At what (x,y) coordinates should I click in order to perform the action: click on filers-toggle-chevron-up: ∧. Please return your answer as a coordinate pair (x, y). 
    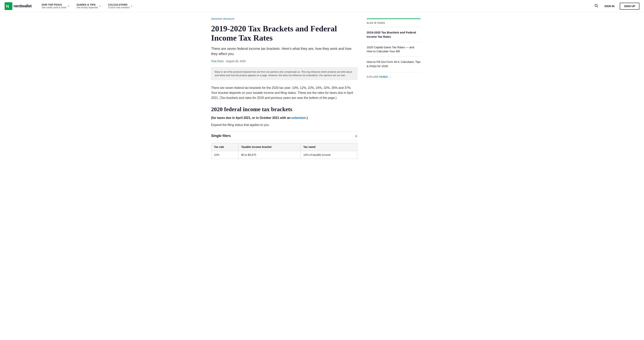
    Looking at the image, I should click on (356, 136).